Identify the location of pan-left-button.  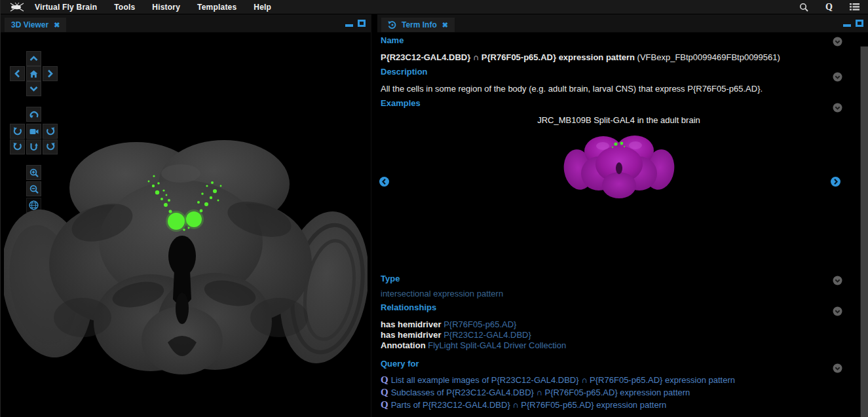
(17, 73).